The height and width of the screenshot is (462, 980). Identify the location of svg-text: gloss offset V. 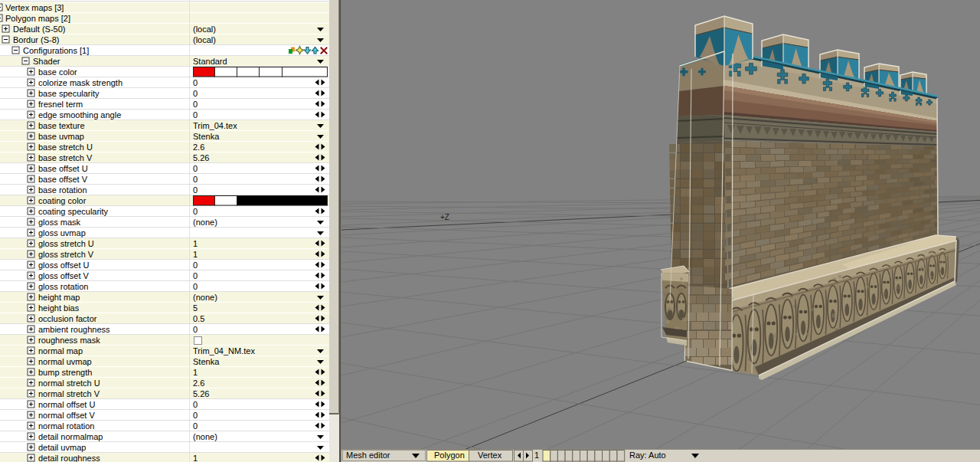
(64, 276).